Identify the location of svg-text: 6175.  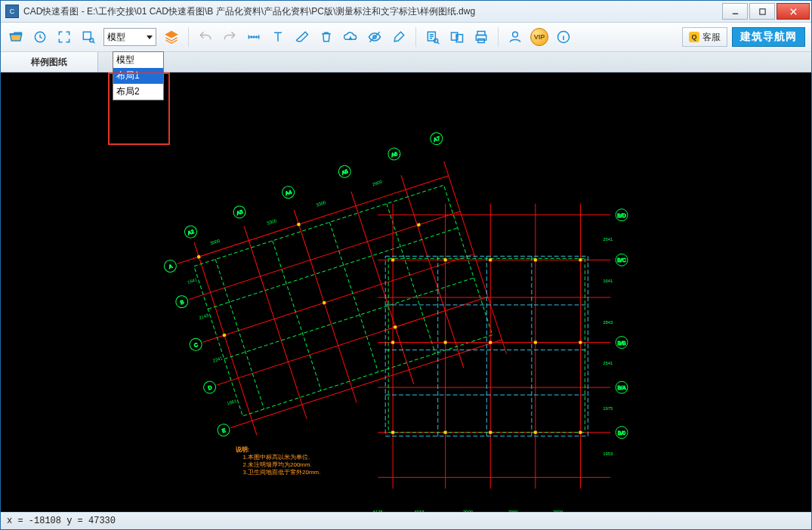
(378, 510).